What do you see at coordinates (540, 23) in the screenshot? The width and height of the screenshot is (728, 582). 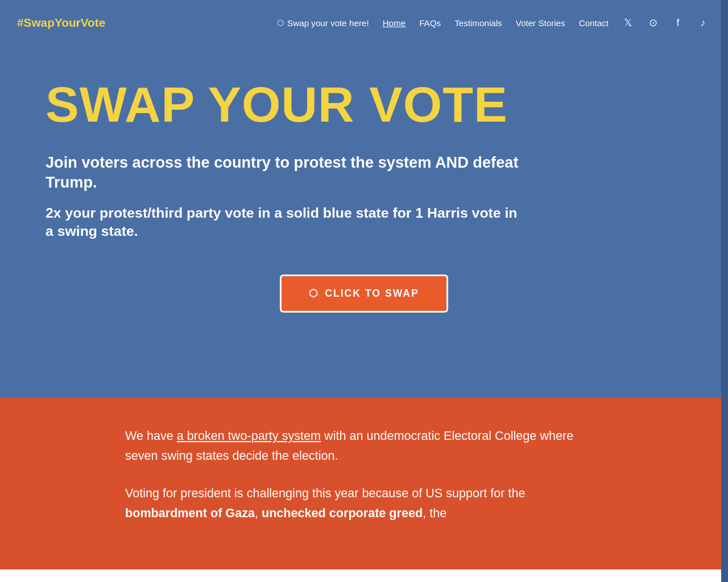 I see `nav-link-voter-stories: Voter Stories` at bounding box center [540, 23].